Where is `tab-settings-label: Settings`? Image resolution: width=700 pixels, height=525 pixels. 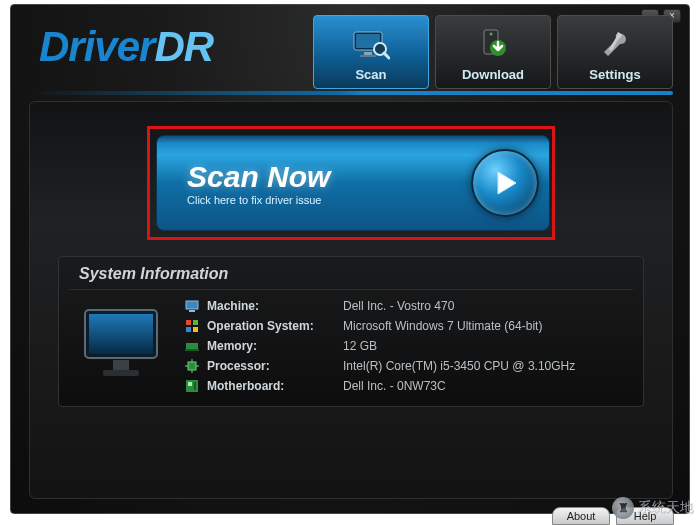
tab-settings-label: Settings is located at coordinates (614, 74).